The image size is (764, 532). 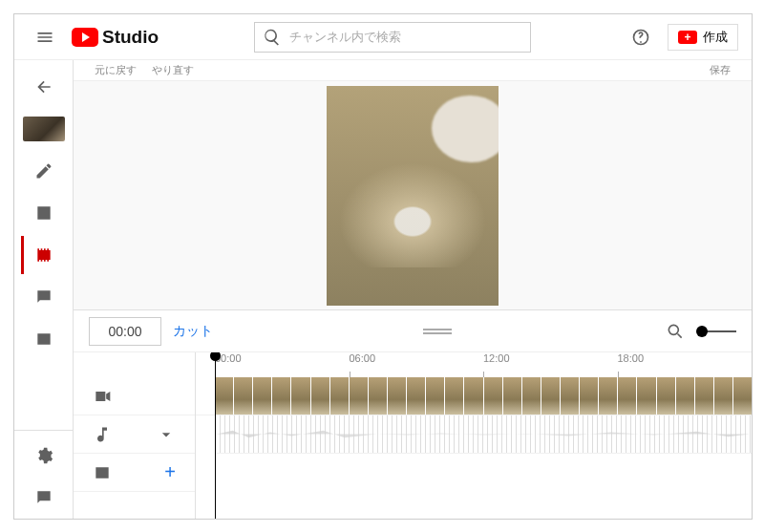 What do you see at coordinates (44, 297) in the screenshot?
I see `comments-icon` at bounding box center [44, 297].